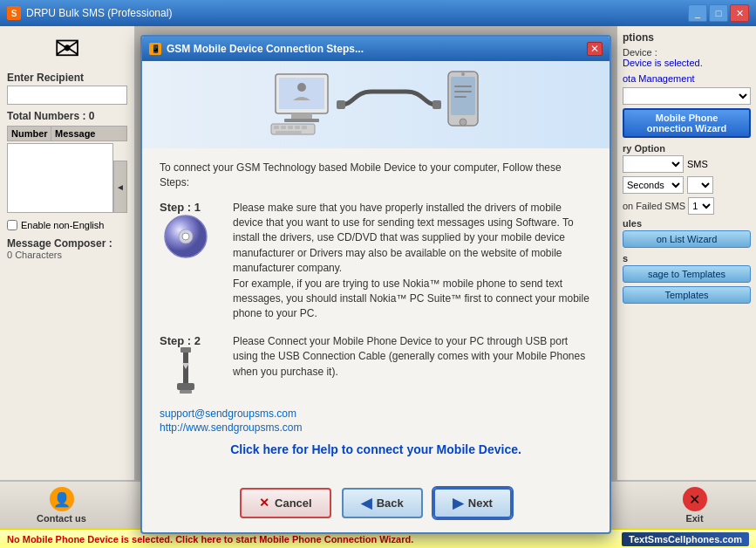 The image size is (756, 548). What do you see at coordinates (67, 49) in the screenshot?
I see `logo-area: ✉` at bounding box center [67, 49].